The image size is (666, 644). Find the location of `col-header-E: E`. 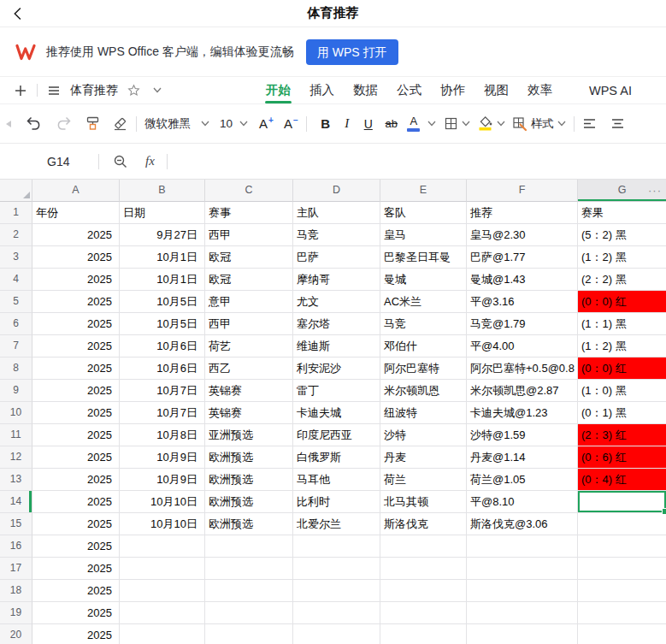

col-header-E: E is located at coordinates (424, 191).